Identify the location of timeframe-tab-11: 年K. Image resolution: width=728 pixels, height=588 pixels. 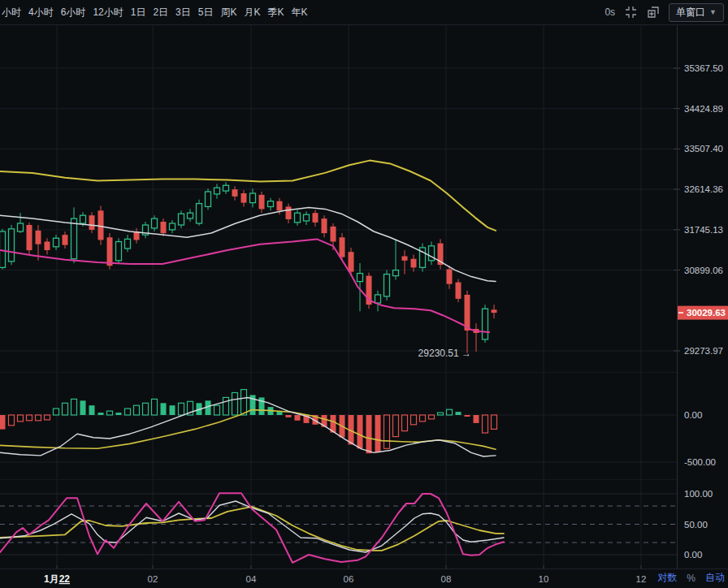
(300, 13).